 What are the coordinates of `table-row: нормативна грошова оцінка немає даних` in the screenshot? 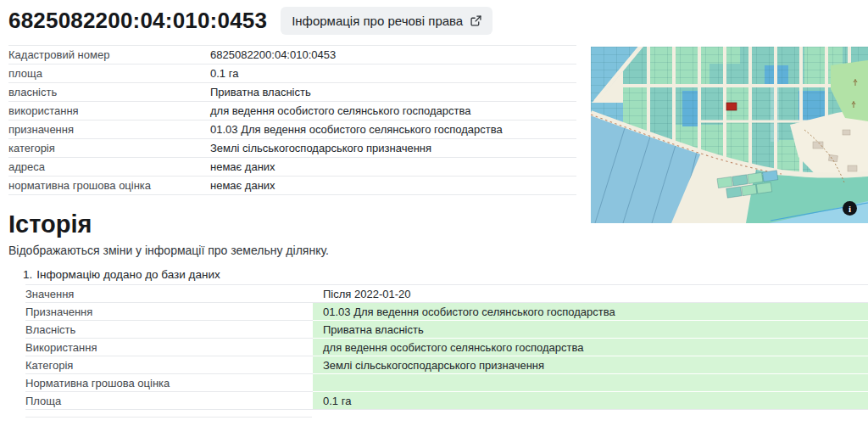 It's located at (292, 186).